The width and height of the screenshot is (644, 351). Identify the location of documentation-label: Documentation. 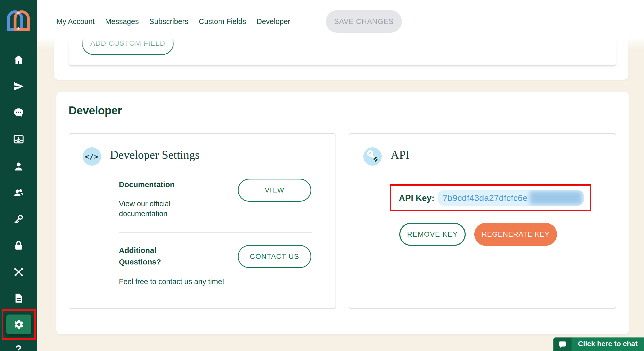
(147, 184).